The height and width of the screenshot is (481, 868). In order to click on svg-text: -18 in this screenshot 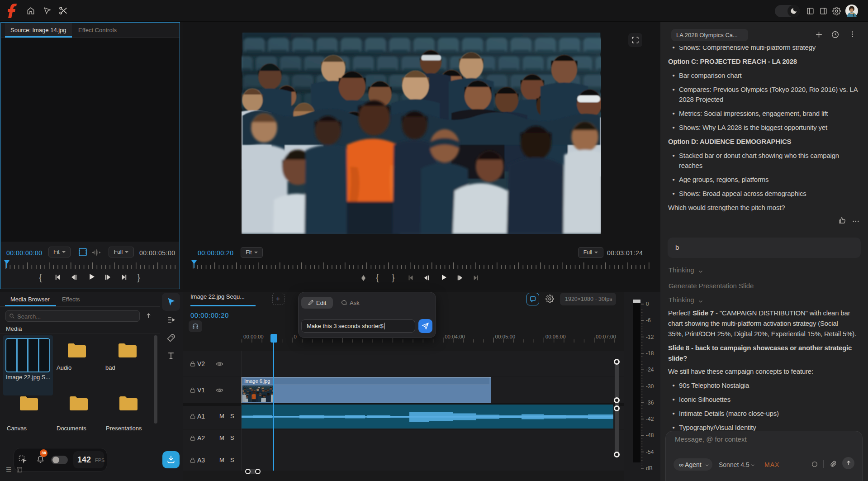, I will do `click(650, 353)`.